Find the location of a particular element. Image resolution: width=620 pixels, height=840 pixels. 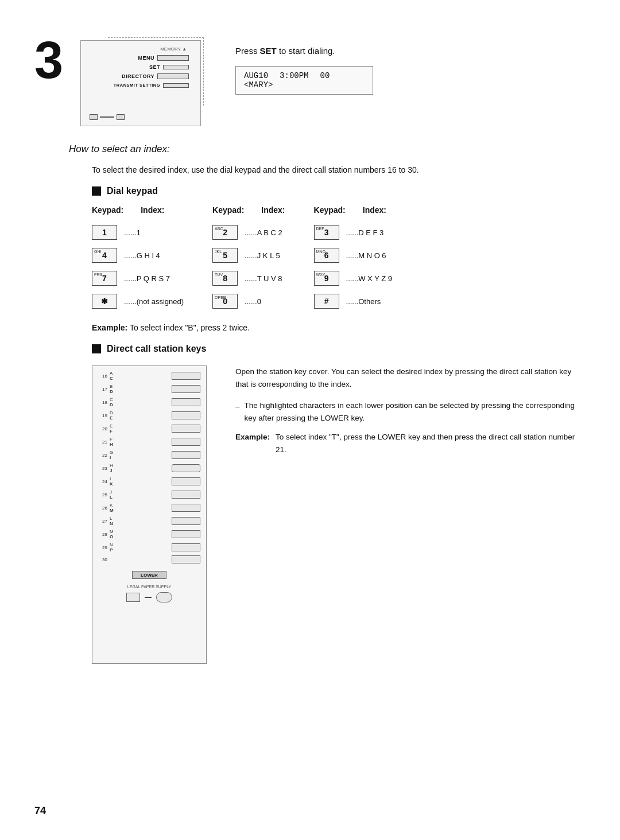

legal-paper-label: LEGAL PAPER SUPPLY is located at coordinates (149, 586).